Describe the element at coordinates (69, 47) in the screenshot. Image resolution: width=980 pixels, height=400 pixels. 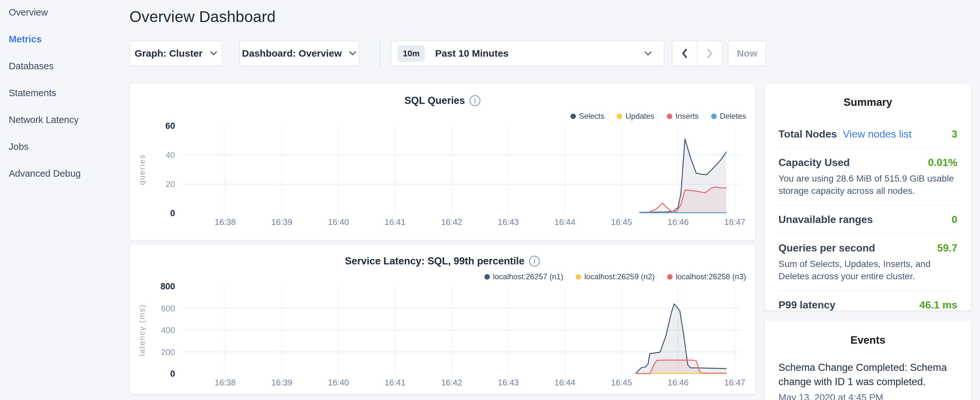
I see `sidebar-item-metrics: Metrics` at that location.